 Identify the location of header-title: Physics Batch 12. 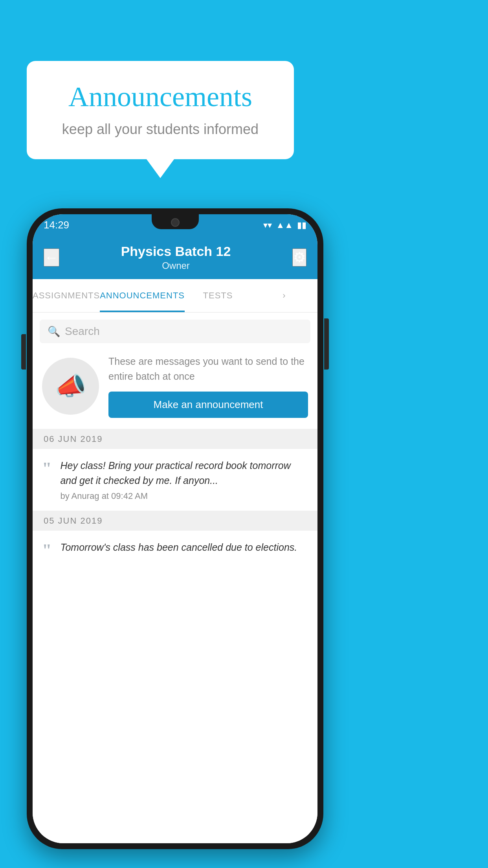
(176, 252).